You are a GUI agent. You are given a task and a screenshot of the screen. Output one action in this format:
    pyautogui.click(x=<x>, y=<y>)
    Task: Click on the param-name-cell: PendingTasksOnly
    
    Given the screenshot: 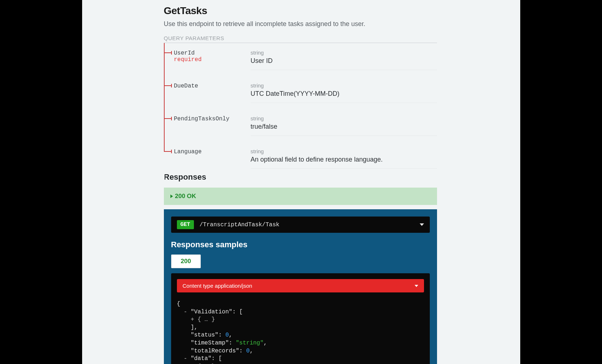 What is the action you would take?
    pyautogui.click(x=212, y=119)
    